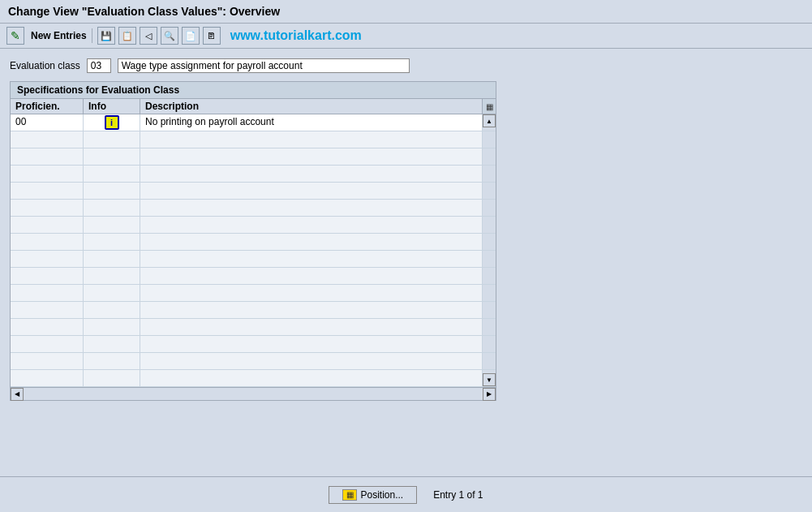 The width and height of the screenshot is (812, 512). What do you see at coordinates (112, 123) in the screenshot?
I see `cell-info-0: i` at bounding box center [112, 123].